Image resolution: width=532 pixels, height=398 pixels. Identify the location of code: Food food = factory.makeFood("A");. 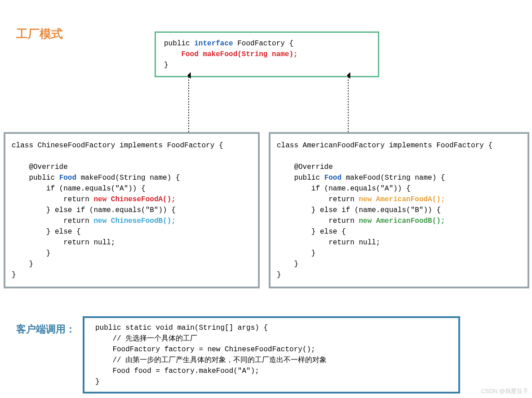
(177, 371).